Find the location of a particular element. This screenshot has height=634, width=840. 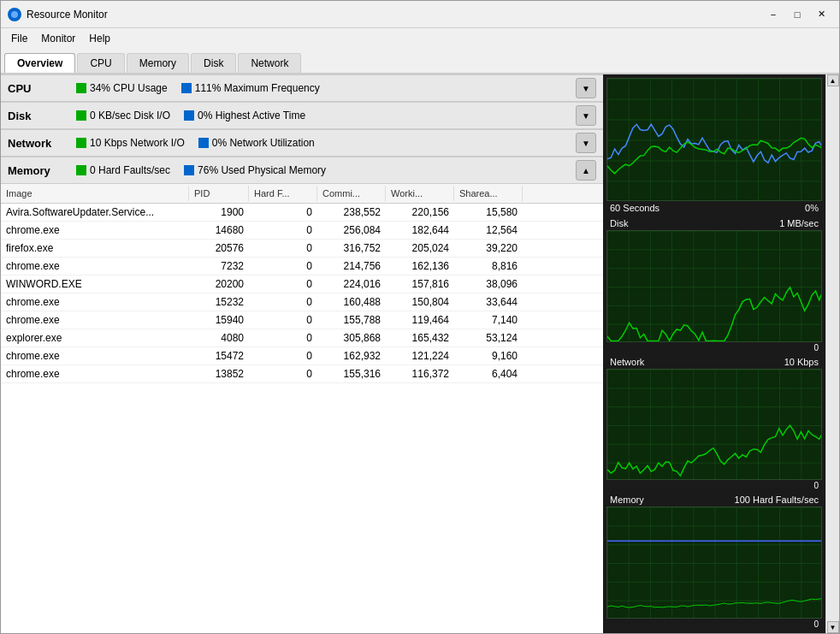

scrollbar-up-btn: ▲ is located at coordinates (833, 80).